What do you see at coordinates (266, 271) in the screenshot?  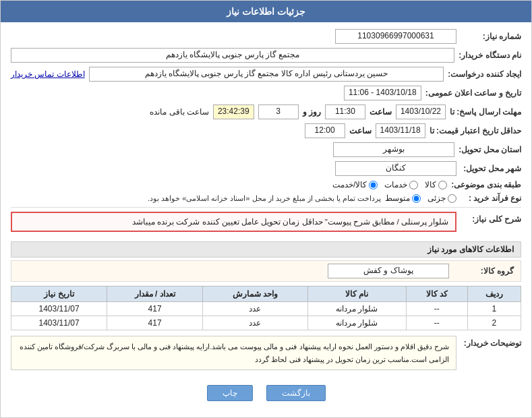 I see `goroh-kala-row: گروه کالا: پوشاک و کفش` at bounding box center [266, 271].